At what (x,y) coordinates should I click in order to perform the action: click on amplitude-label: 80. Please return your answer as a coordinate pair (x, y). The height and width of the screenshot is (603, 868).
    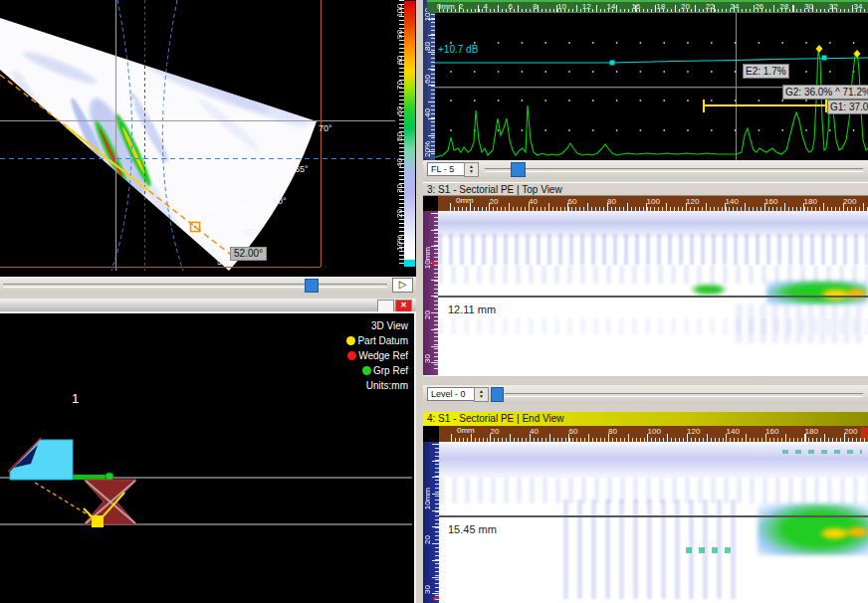
    Looking at the image, I should click on (428, 46).